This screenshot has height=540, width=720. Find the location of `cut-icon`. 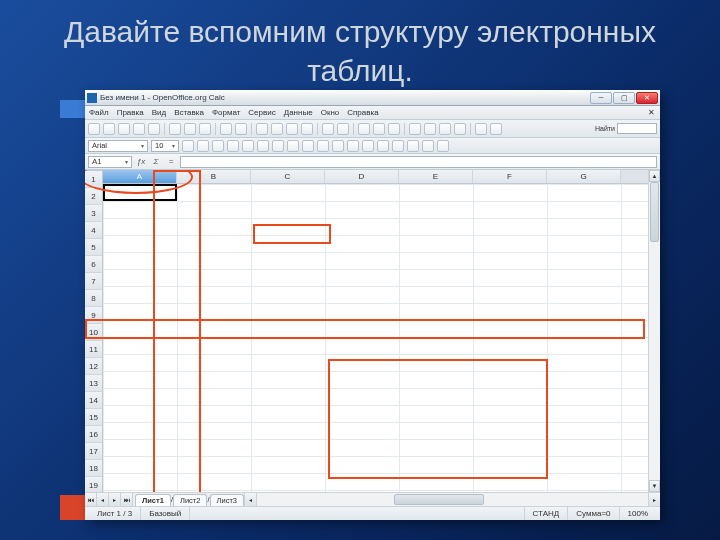

cut-icon is located at coordinates (262, 129).